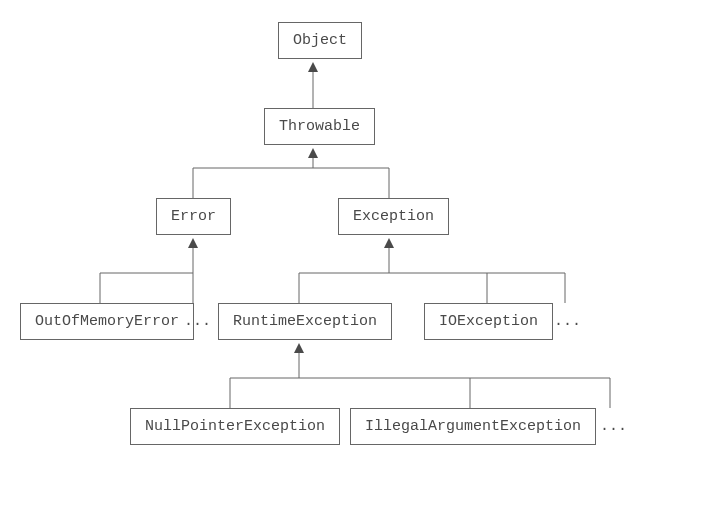  Describe the element at coordinates (473, 426) in the screenshot. I see `node-illegalargumentexception: IllegalArgumentException` at that location.